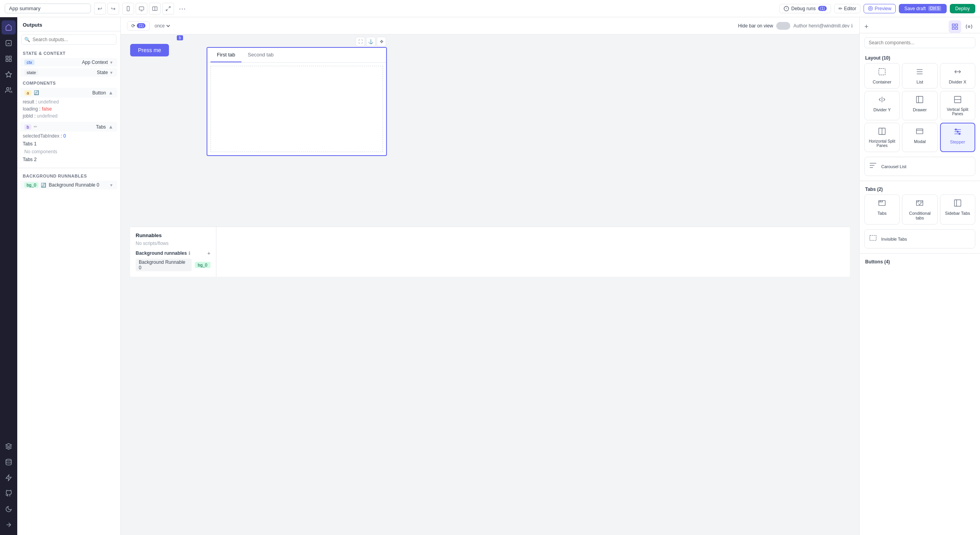 This screenshot has height=535, width=980. I want to click on refresh-button: ⟳ (1), so click(138, 26).